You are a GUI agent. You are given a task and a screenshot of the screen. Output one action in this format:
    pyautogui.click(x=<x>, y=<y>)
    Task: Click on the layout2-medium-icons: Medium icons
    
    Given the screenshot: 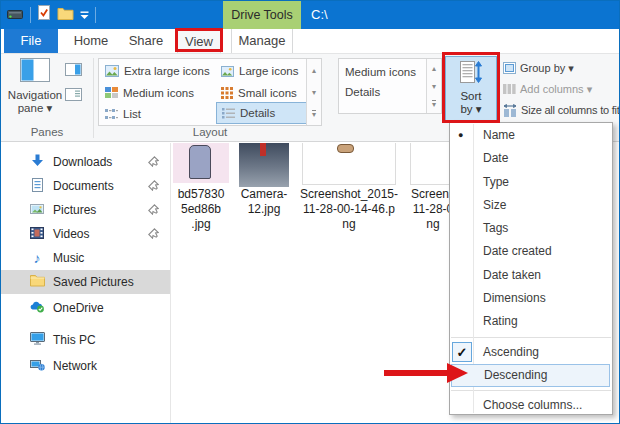 What is the action you would take?
    pyautogui.click(x=383, y=72)
    